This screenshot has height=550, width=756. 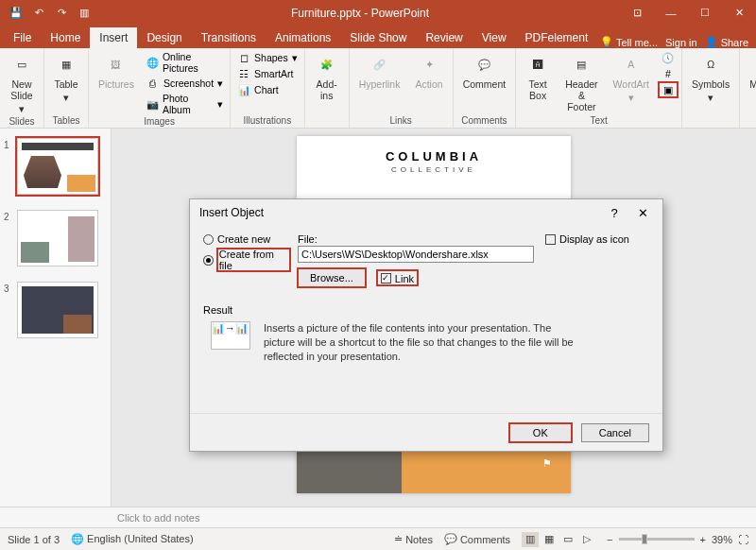 I want to click on new-slide-button: ▭New Slide▾, so click(x=22, y=83).